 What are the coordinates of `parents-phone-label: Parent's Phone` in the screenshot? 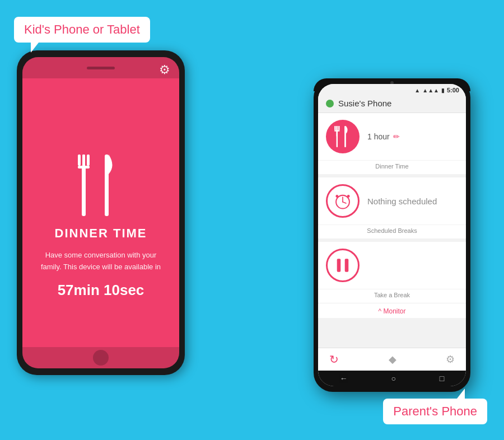 It's located at (435, 411).